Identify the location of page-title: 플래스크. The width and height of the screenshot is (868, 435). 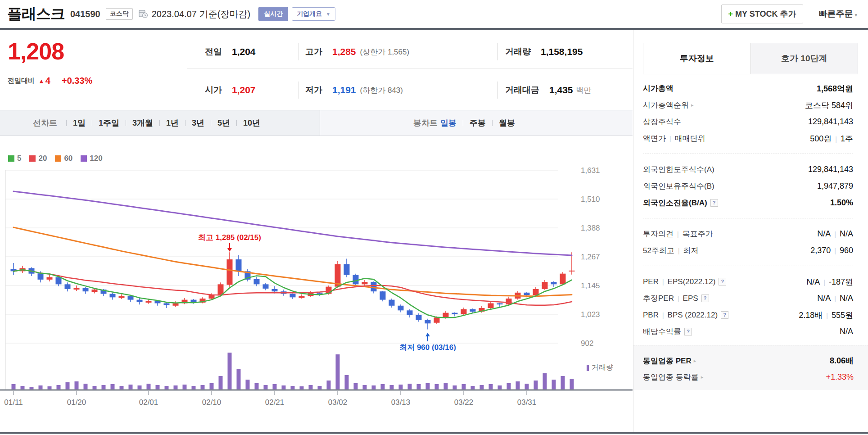
(36, 14).